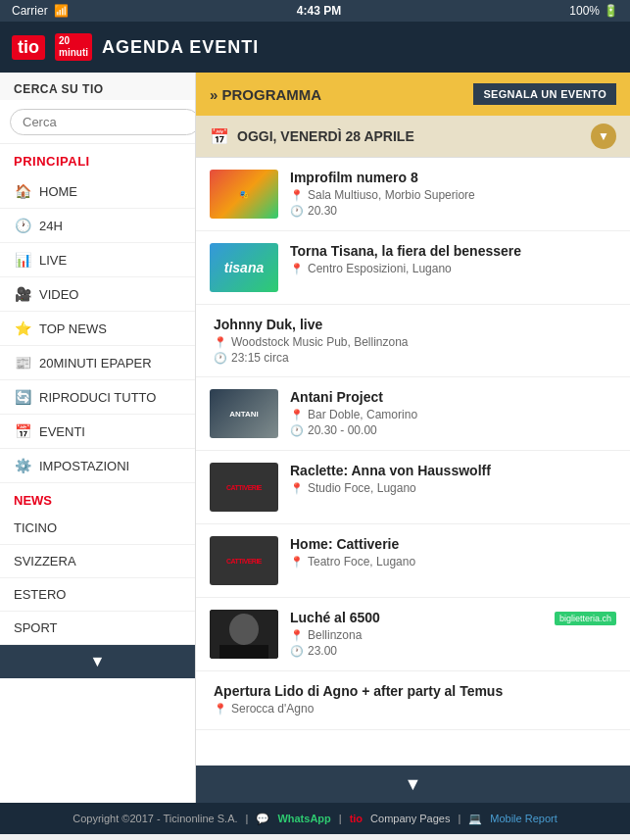  Describe the element at coordinates (410, 818) in the screenshot. I see `footer-company-label: Company Pages` at that location.